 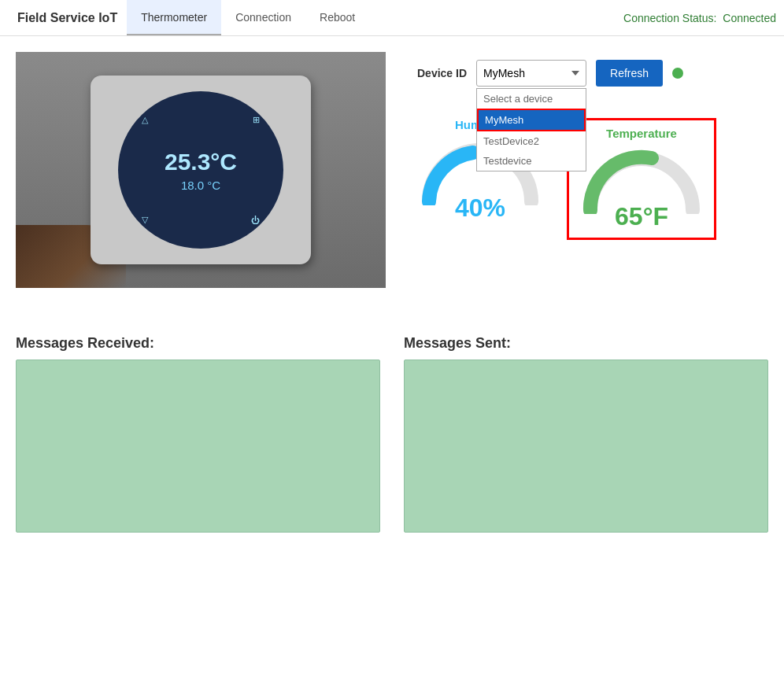 I want to click on refresh-button: Refresh, so click(x=630, y=73).